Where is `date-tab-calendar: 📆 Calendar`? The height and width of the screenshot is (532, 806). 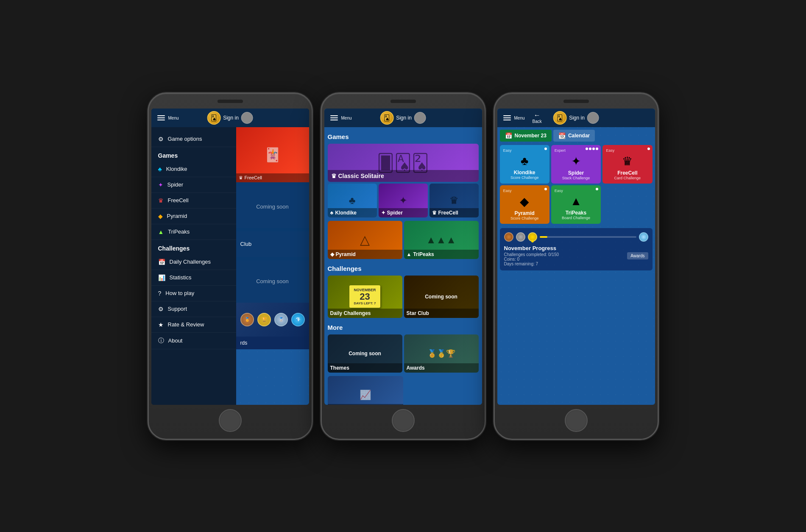
date-tab-calendar: 📆 Calendar is located at coordinates (574, 136).